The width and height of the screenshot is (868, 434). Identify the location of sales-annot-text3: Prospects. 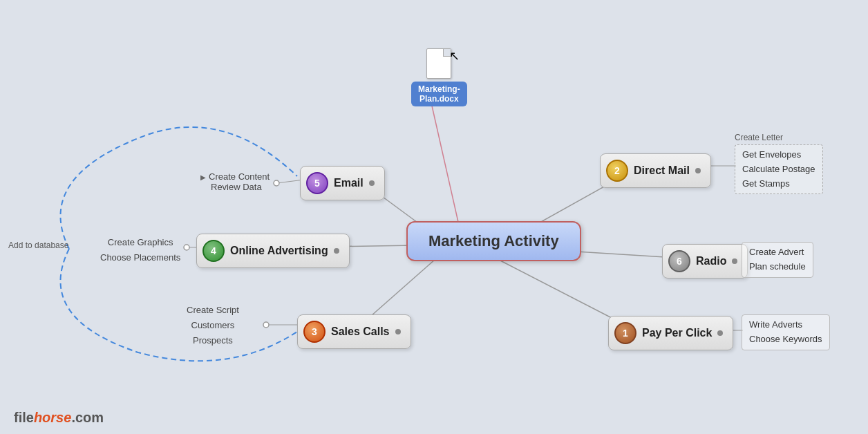
(213, 341).